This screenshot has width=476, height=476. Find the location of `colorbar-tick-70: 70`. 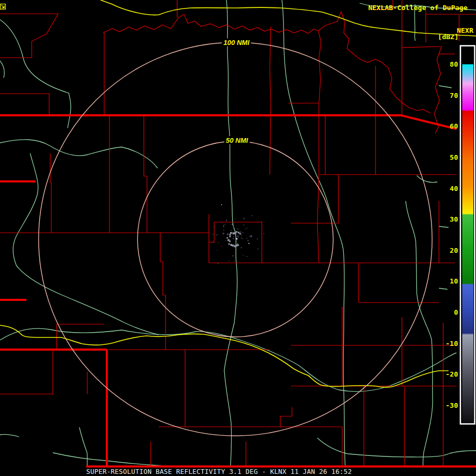

colorbar-tick-70: 70 is located at coordinates (446, 96).